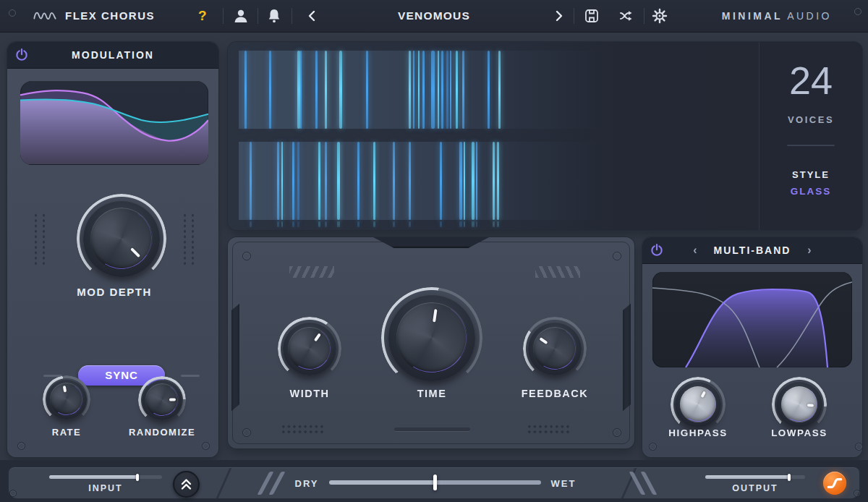 Image resolution: width=868 pixels, height=502 pixels. What do you see at coordinates (564, 483) in the screenshot?
I see `wet-label: WET` at bounding box center [564, 483].